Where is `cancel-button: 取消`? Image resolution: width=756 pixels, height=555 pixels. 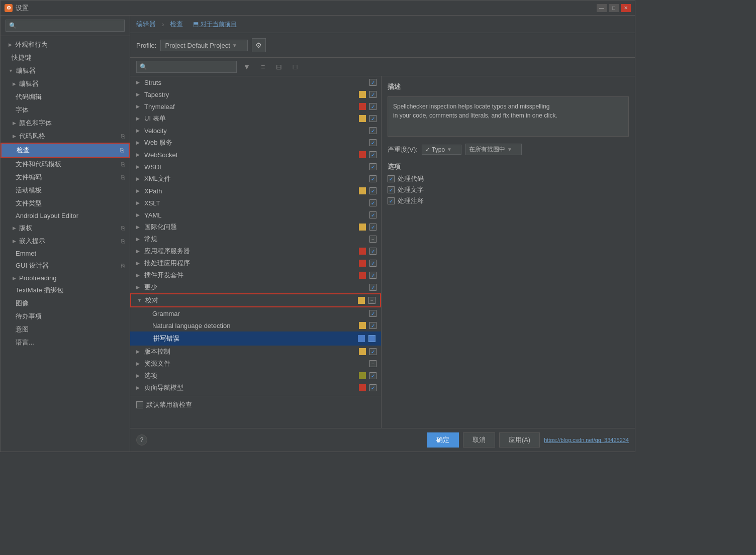
cancel-button: 取消 is located at coordinates (479, 440).